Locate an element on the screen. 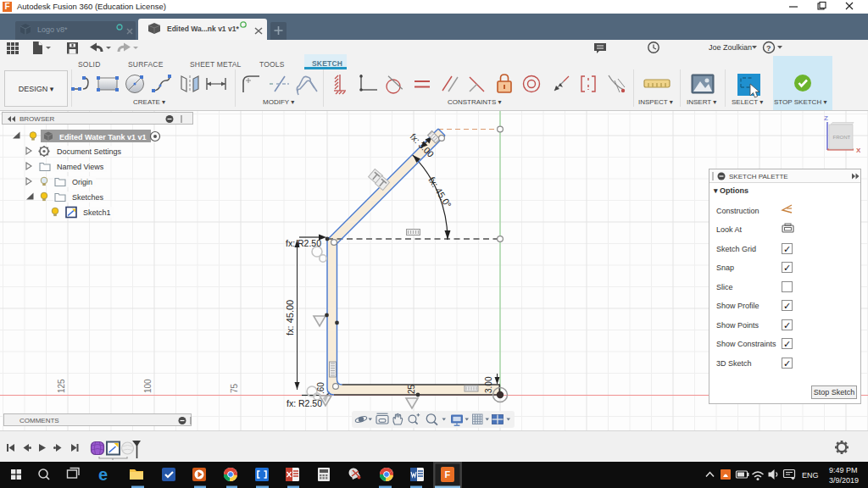 This screenshot has width=868, height=488. svg-text: e is located at coordinates (103, 474).